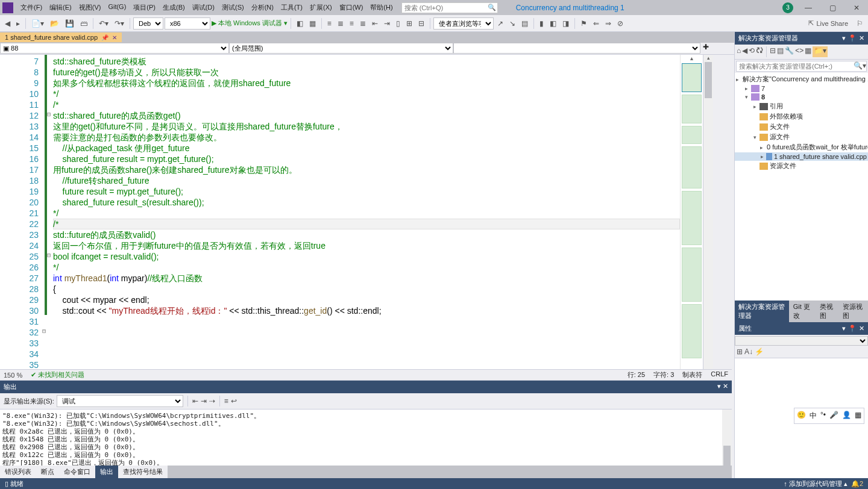  What do you see at coordinates (860, 23) in the screenshot?
I see `feedback-icon: ⚐` at bounding box center [860, 23].